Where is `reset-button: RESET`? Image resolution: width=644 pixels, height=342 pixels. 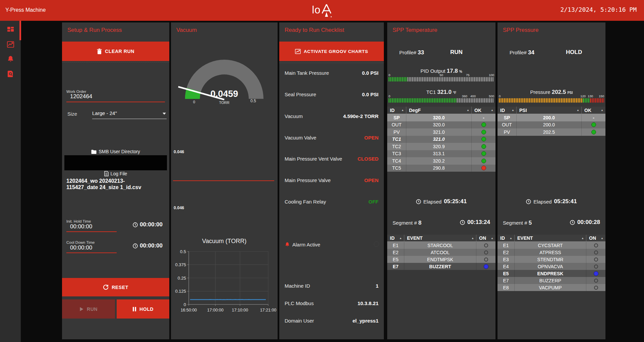
reset-button: RESET is located at coordinates (116, 287).